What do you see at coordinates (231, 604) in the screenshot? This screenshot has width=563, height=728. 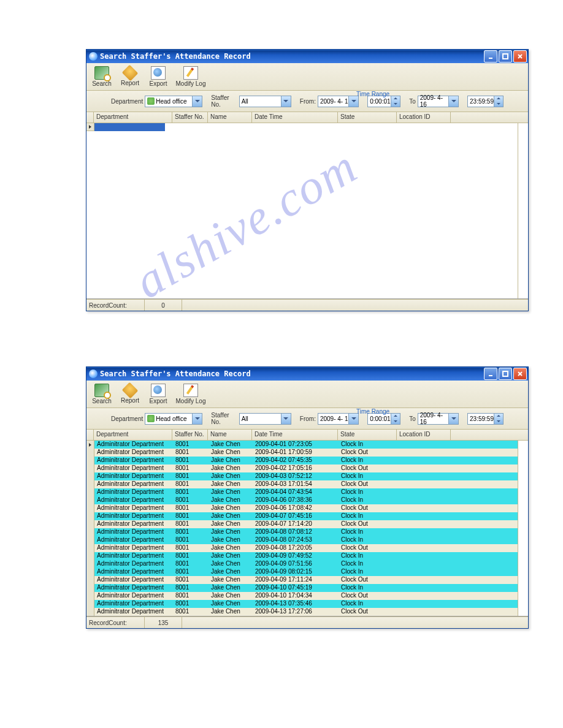 I see `cell-name: Jake Chen` at bounding box center [231, 604].